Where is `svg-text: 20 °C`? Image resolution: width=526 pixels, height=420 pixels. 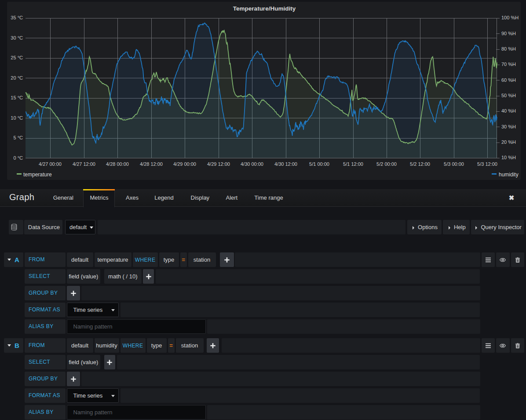 svg-text: 20 °C is located at coordinates (17, 78).